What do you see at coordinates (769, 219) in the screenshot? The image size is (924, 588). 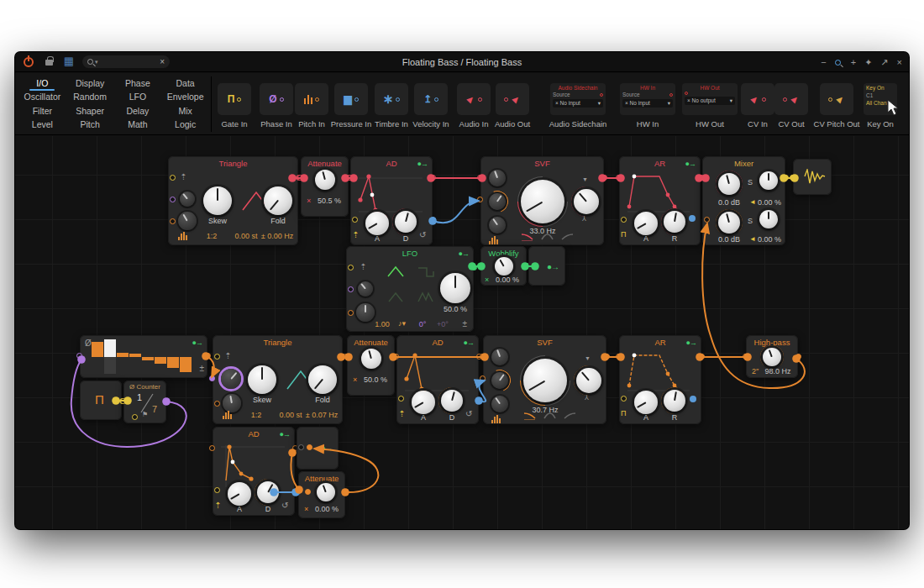 I see `ch2-pan-knob` at bounding box center [769, 219].